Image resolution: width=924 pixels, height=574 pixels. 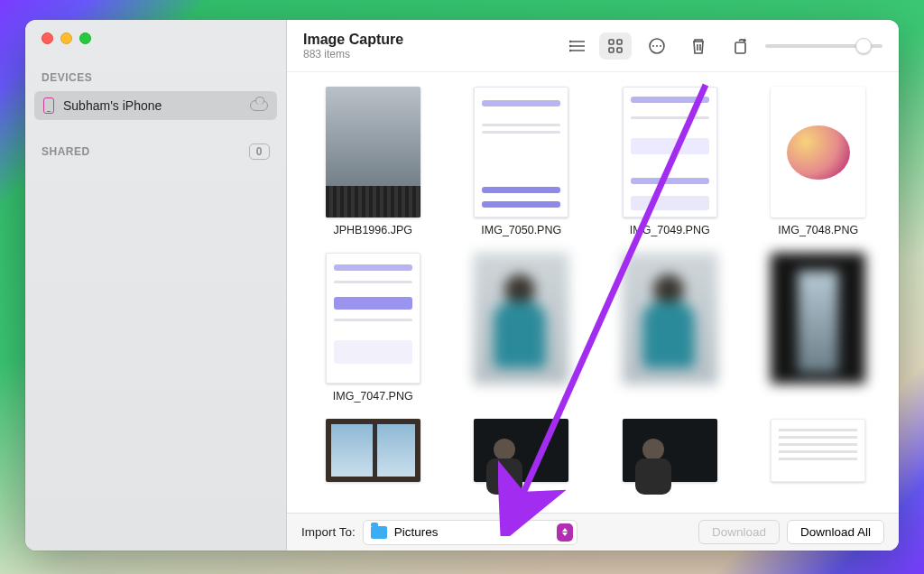 I want to click on grid-icon, so click(x=615, y=46).